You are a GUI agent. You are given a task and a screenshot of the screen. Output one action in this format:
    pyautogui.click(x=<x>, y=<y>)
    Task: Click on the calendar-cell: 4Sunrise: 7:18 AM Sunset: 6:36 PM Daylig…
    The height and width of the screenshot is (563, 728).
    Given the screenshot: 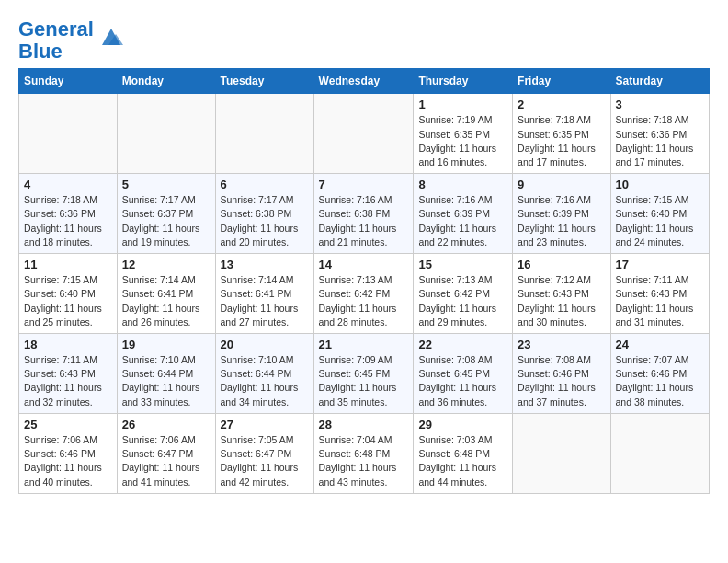 What is the action you would take?
    pyautogui.click(x=68, y=213)
    